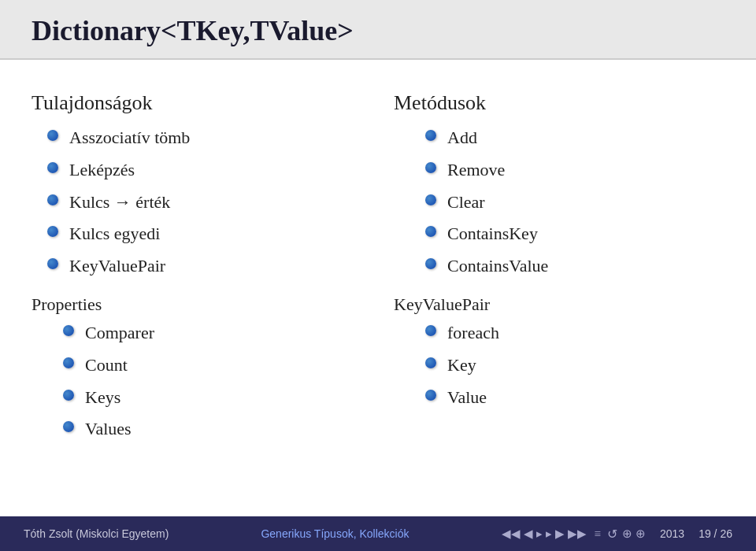 This screenshot has width=756, height=551. What do you see at coordinates (102, 398) in the screenshot?
I see `item-text: Keys` at bounding box center [102, 398].